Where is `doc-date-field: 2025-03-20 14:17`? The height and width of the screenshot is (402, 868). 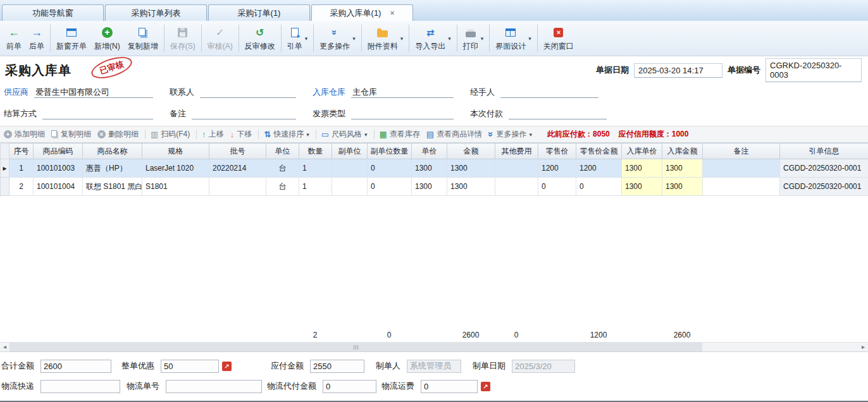 doc-date-field: 2025-03-20 14:17 is located at coordinates (678, 71).